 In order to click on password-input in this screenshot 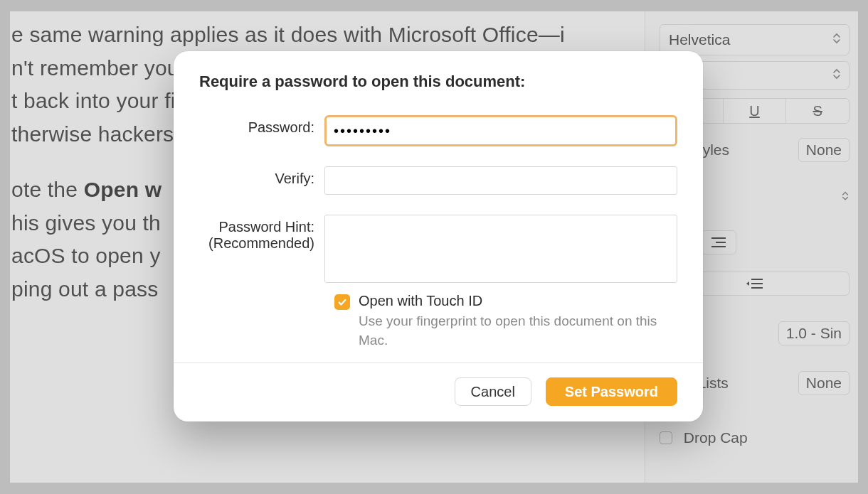, I will do `click(501, 131)`.